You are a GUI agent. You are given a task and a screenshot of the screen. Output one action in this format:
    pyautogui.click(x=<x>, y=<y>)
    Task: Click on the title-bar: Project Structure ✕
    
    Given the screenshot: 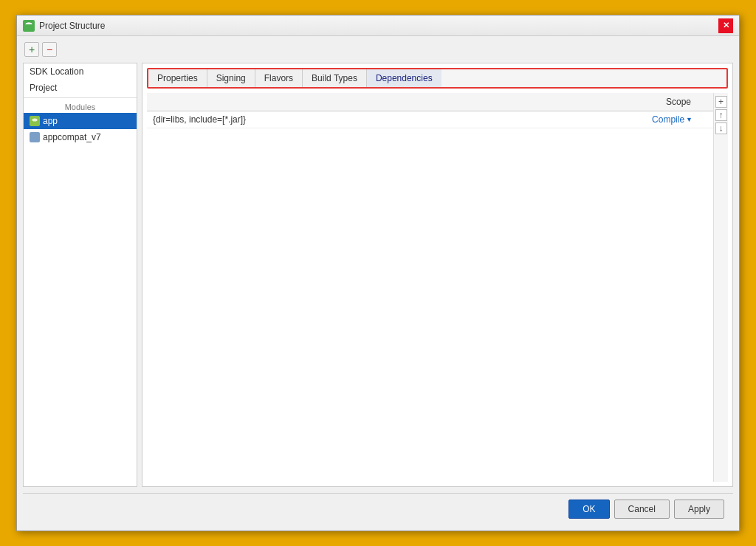 What is the action you would take?
    pyautogui.click(x=378, y=26)
    